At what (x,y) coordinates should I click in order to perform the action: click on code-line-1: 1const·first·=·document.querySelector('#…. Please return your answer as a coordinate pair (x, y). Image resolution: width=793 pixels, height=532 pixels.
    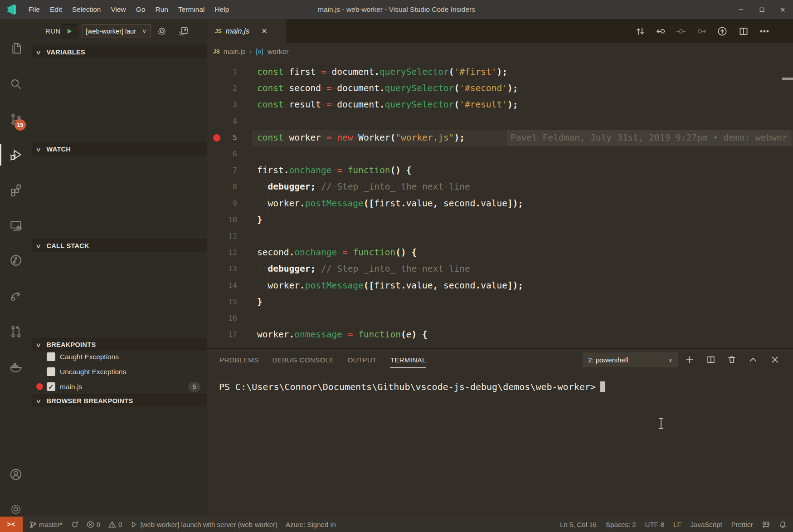
    Looking at the image, I should click on (500, 72).